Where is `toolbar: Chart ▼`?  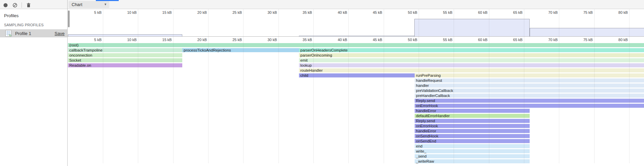 toolbar: Chart ▼ is located at coordinates (322, 5).